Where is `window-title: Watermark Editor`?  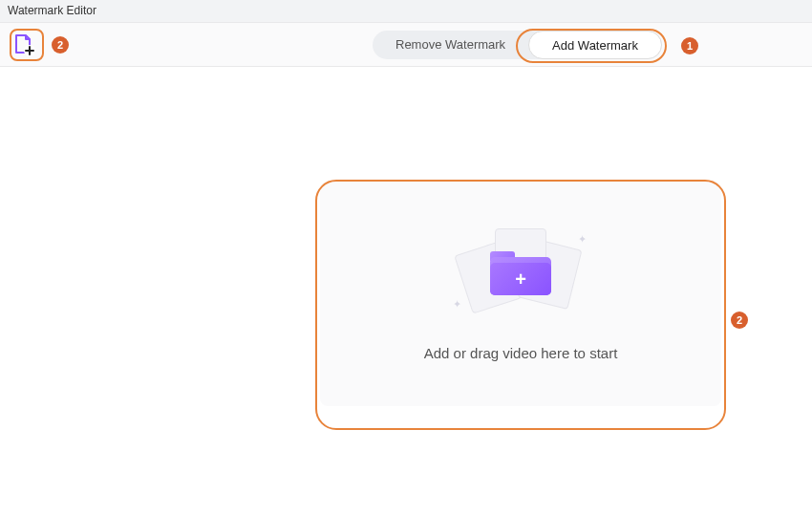 window-title: Watermark Editor is located at coordinates (52, 11).